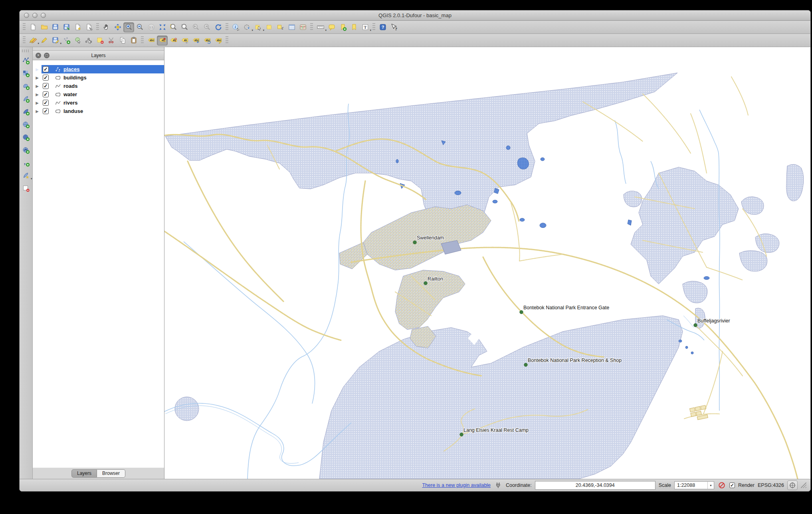 Image resolution: width=812 pixels, height=514 pixels. Describe the element at coordinates (26, 163) in the screenshot. I see `add-delimited-text-layer-button: ,` at that location.